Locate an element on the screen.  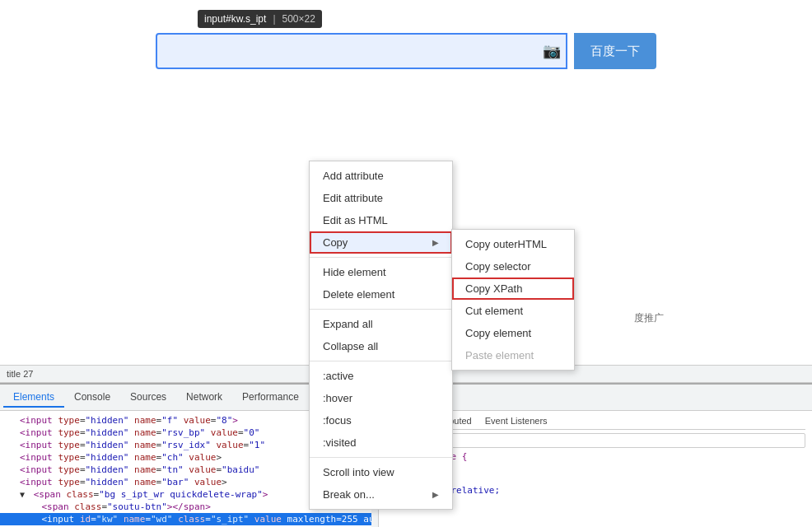
menu-edit-attribute: Edit attribute is located at coordinates (380, 198).